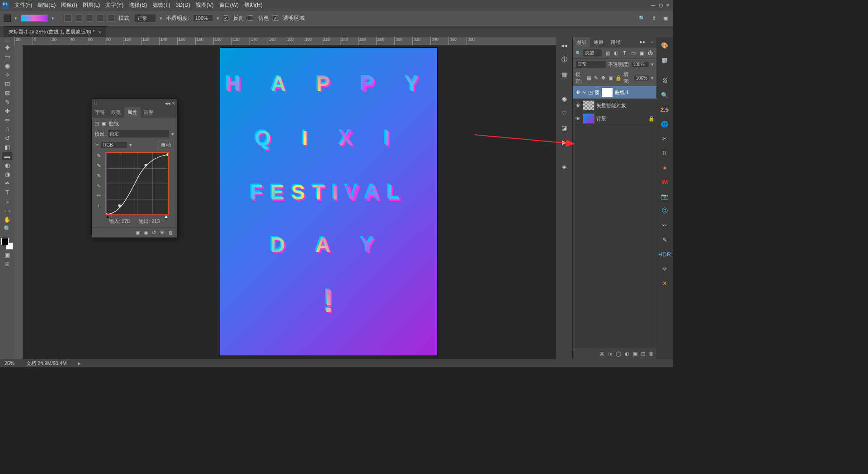 The width and height of the screenshot is (868, 474). What do you see at coordinates (69, 5) in the screenshot?
I see `menu-image: 图像(I)` at bounding box center [69, 5].